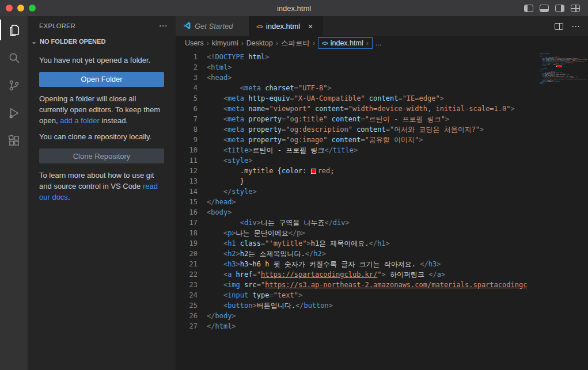  I want to click on close-window-button, so click(9, 8).